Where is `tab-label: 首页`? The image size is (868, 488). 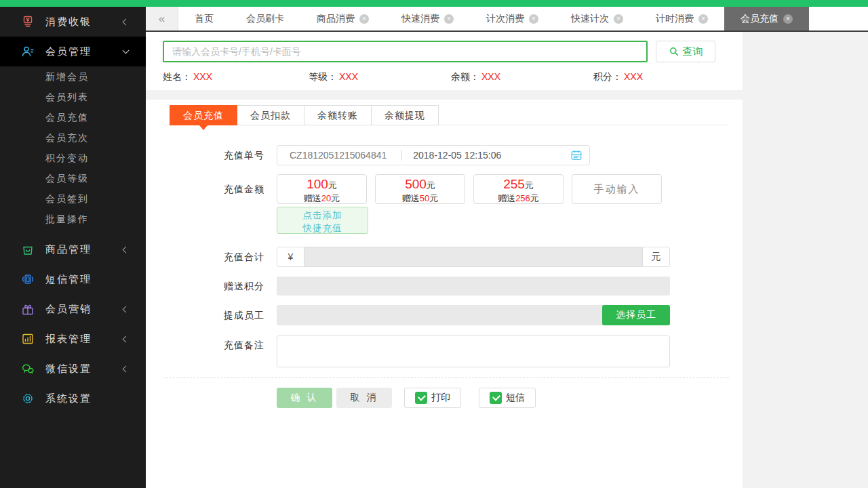 tab-label: 首页 is located at coordinates (204, 19).